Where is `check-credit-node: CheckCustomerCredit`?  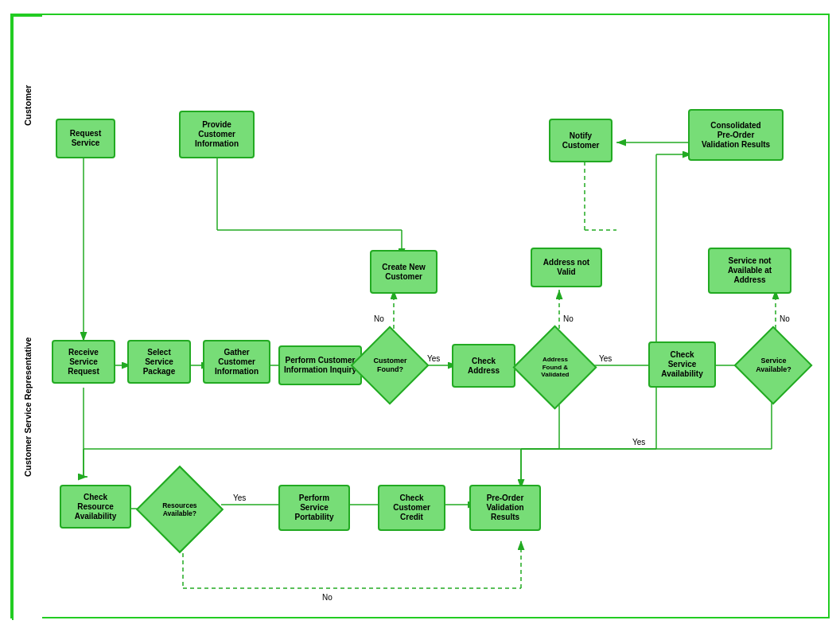
check-credit-node: CheckCustomerCredit is located at coordinates (412, 508).